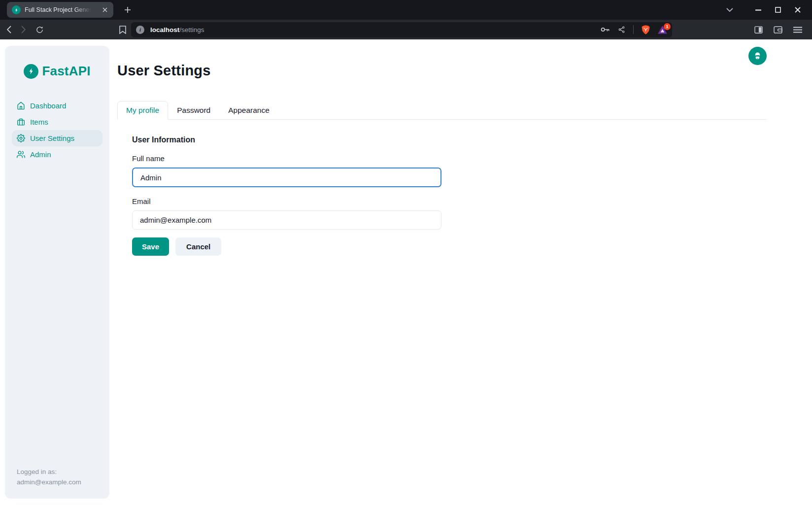  What do you see at coordinates (177, 30) in the screenshot?
I see `url-text: localhost/settings` at bounding box center [177, 30].